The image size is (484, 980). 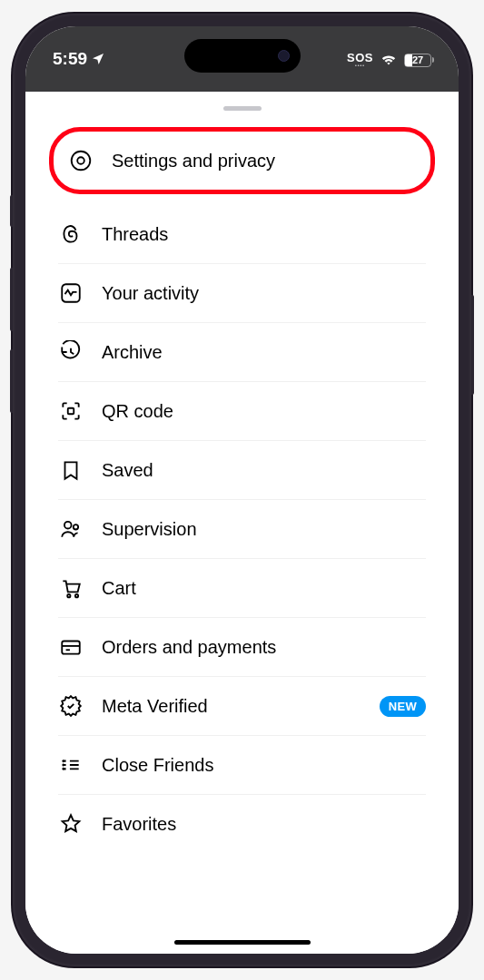 I want to click on menu-item-close-friends: Close Friends, so click(x=242, y=766).